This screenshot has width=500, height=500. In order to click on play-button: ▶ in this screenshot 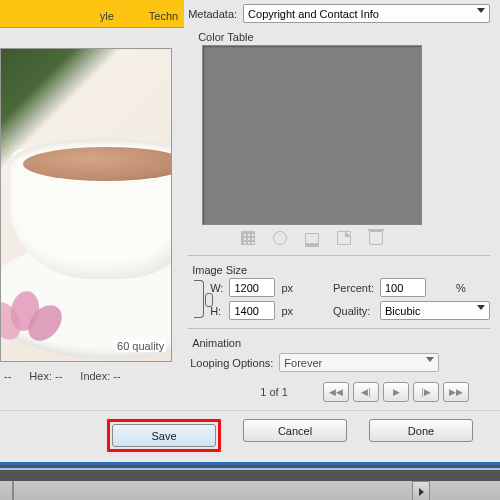, I will do `click(396, 392)`.